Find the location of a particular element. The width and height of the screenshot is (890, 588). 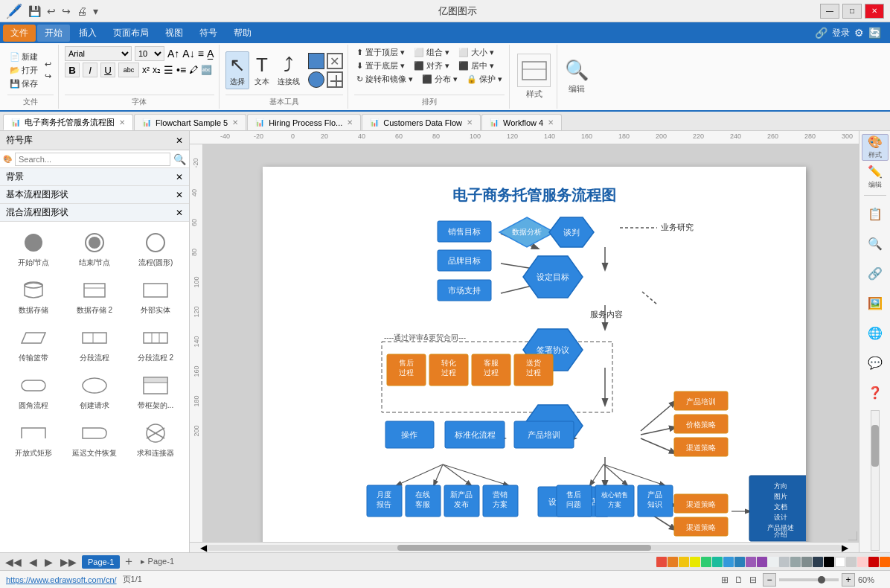

right-btn-edit: ✏️ 编辑 is located at coordinates (875, 177).